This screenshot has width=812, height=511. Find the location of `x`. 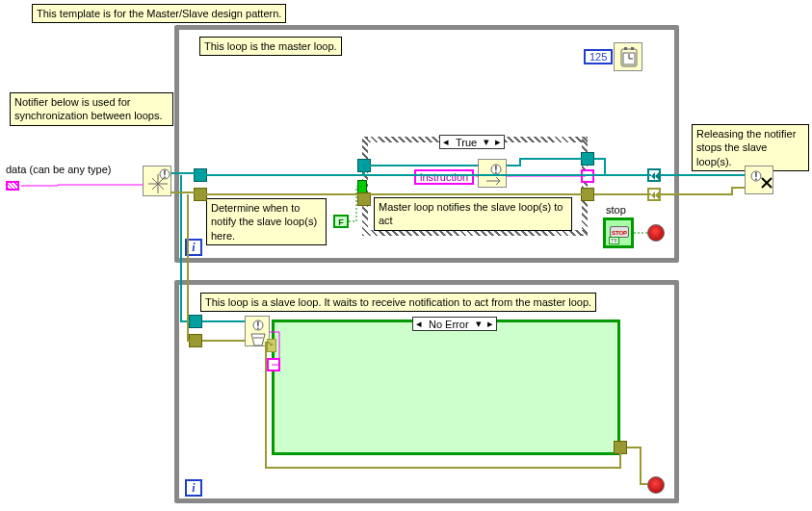

x is located at coordinates (364, 199).